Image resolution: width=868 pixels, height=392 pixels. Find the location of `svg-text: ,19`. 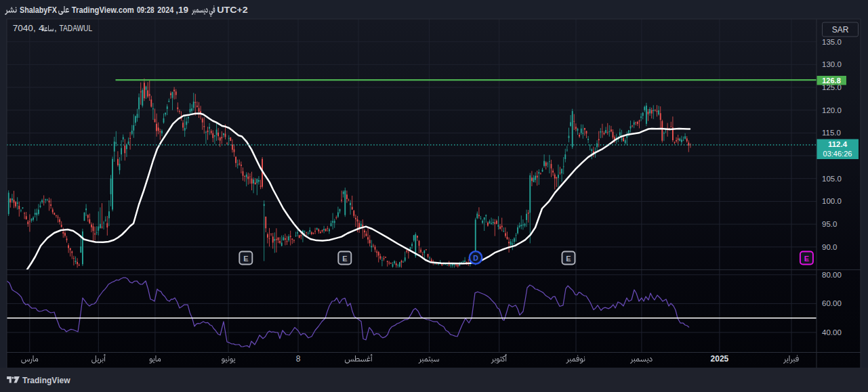

svg-text: ,19 is located at coordinates (182, 9).